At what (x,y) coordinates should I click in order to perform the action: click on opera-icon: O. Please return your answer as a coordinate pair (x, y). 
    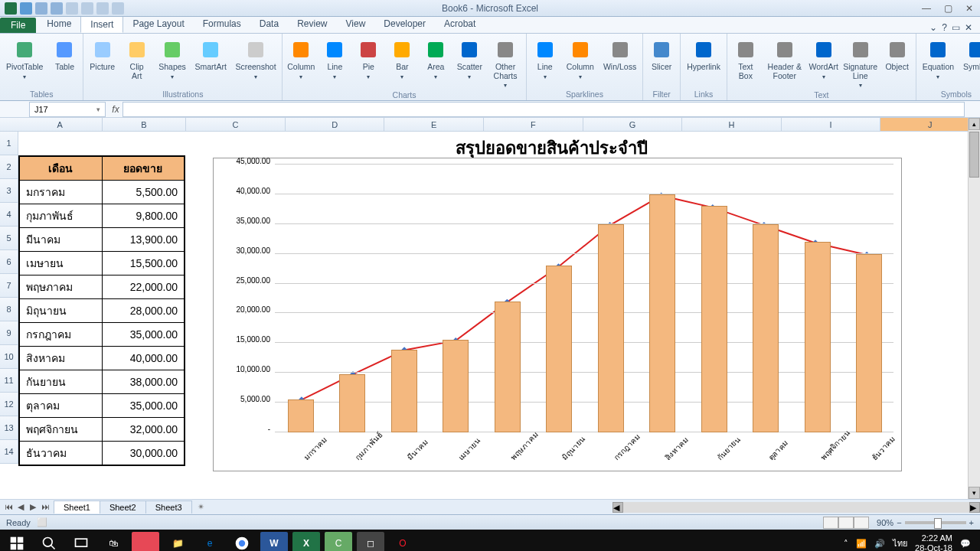
    Looking at the image, I should click on (403, 542).